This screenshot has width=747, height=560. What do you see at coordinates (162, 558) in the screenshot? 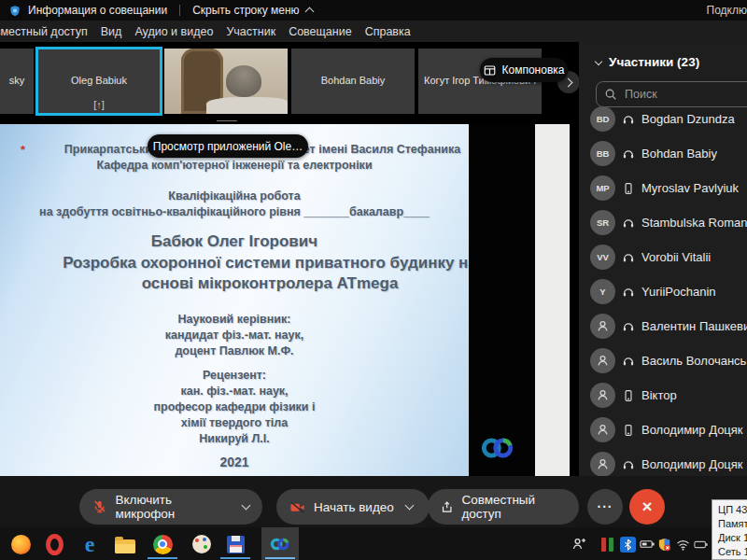
I see `chrome-active-indicator` at bounding box center [162, 558].